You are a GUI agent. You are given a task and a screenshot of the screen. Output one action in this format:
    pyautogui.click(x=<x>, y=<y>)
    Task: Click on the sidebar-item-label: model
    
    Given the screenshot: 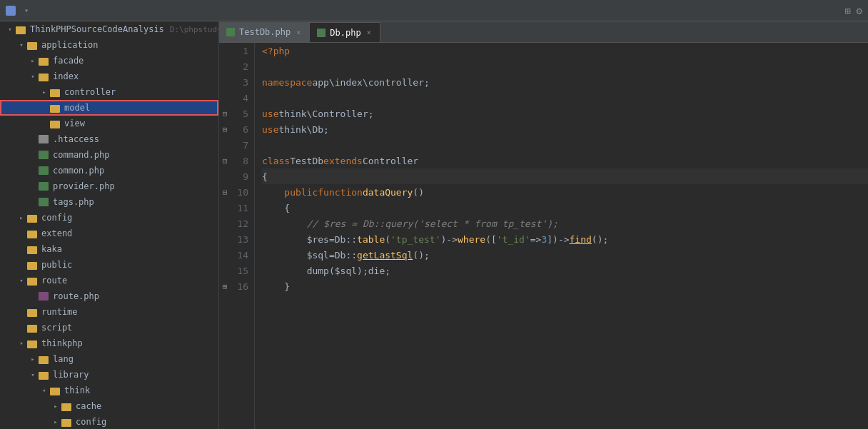 What is the action you would take?
    pyautogui.click(x=77, y=108)
    